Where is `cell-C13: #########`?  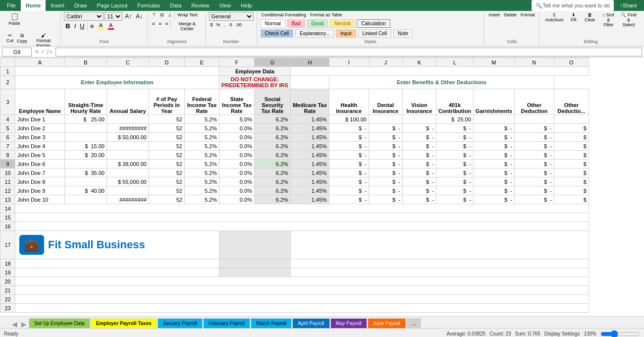 cell-C13: ######### is located at coordinates (128, 200).